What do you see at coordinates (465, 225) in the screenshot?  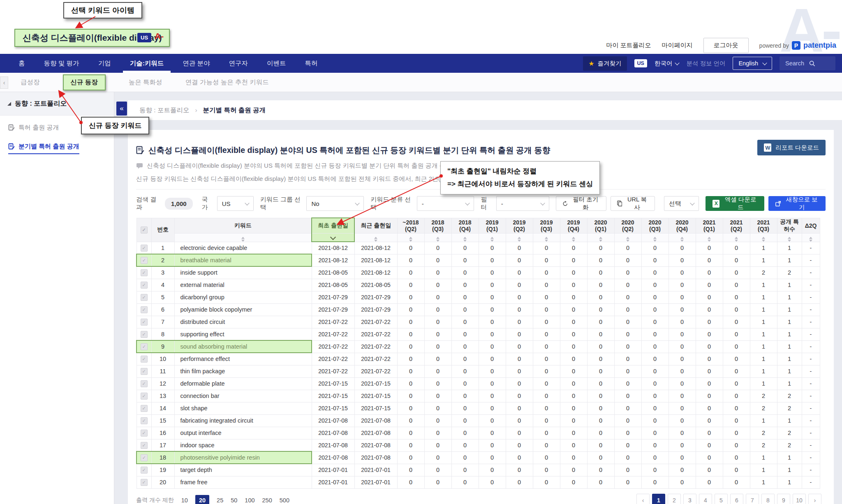 I see `column-header-6: 2018 (Q4)` at bounding box center [465, 225].